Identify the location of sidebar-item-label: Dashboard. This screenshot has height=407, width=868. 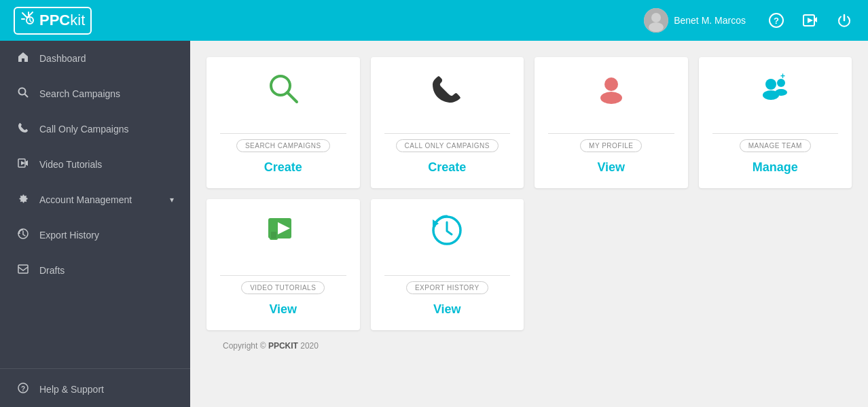
(107, 58).